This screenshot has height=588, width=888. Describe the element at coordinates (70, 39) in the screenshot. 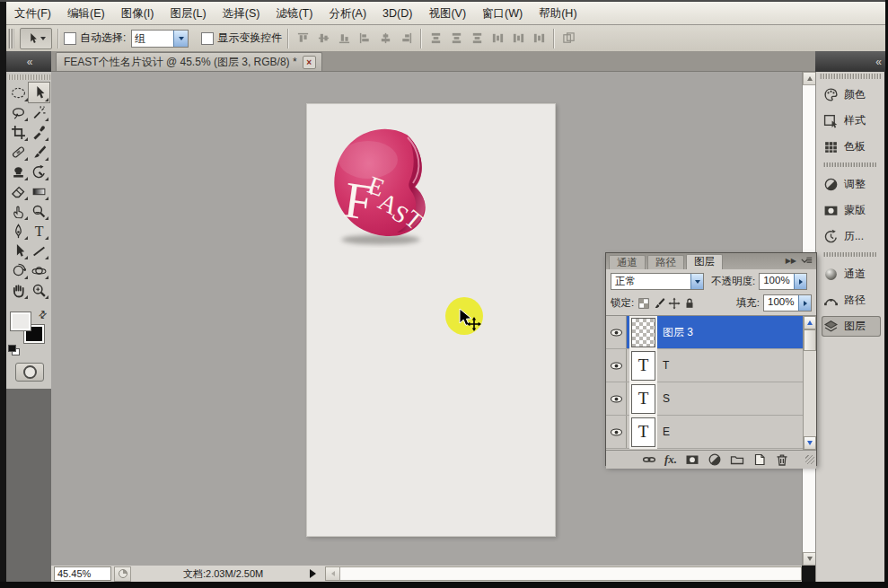

I see `auto-select-checkbox` at that location.